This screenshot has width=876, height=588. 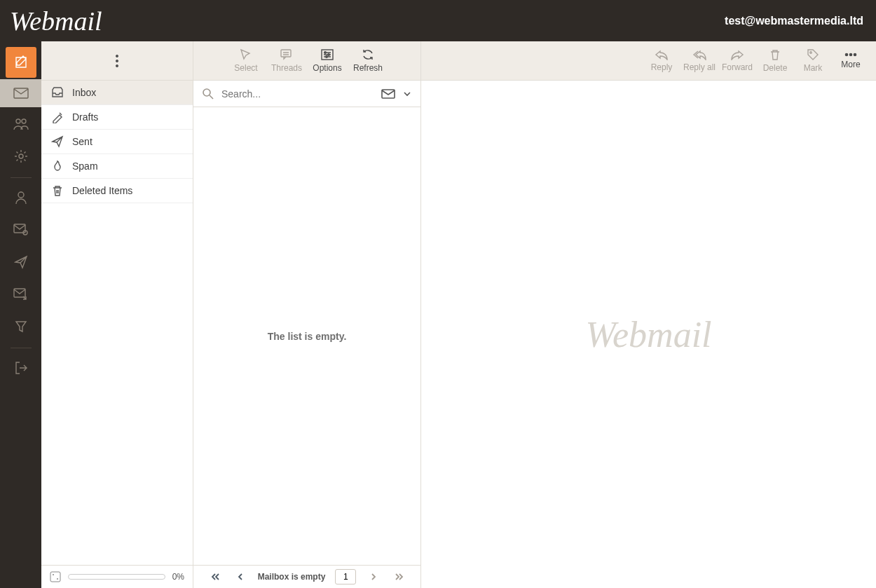 I want to click on chevron-down-icon, so click(x=407, y=94).